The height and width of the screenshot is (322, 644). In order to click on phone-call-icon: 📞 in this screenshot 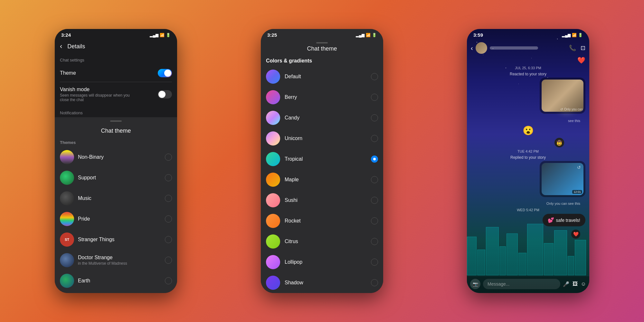, I will do `click(573, 48)`.